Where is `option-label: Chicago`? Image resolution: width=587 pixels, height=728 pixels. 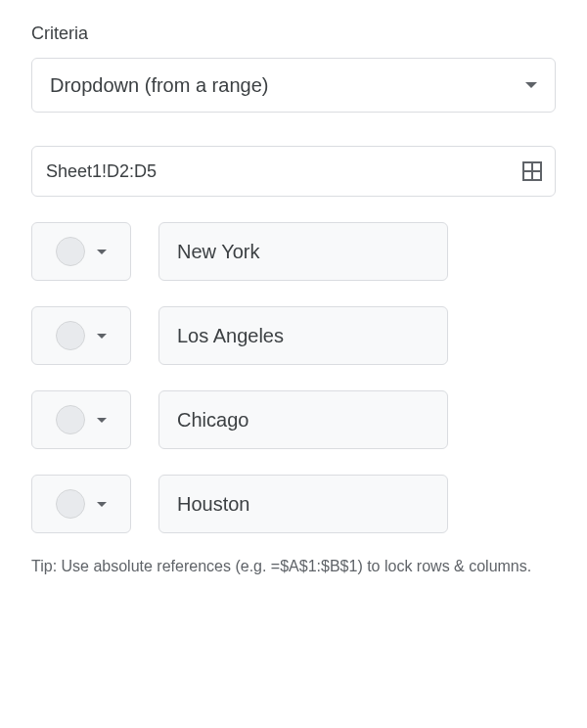 option-label: Chicago is located at coordinates (213, 421).